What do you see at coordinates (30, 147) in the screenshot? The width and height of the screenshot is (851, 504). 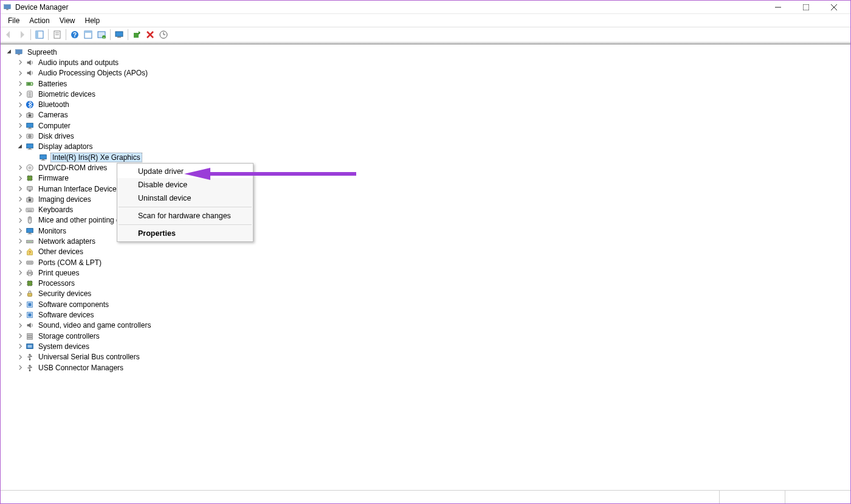 I see `monitor-icon` at bounding box center [30, 147].